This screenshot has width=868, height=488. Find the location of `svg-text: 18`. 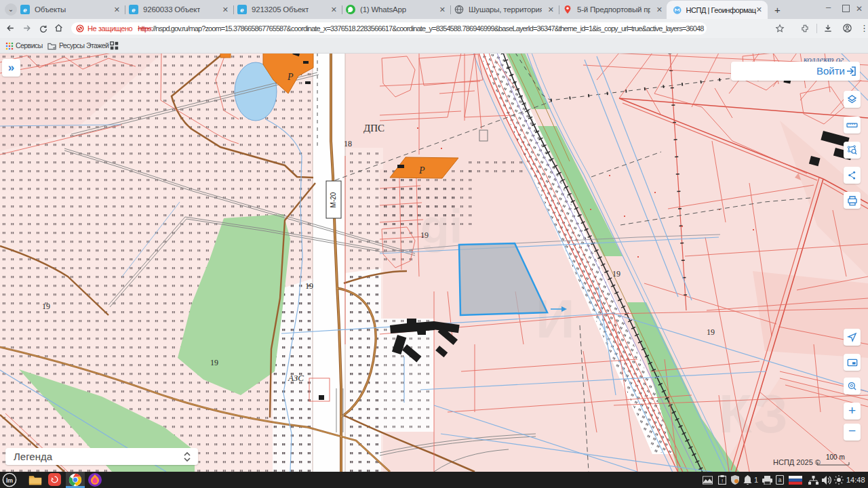

svg-text: 18 is located at coordinates (348, 144).